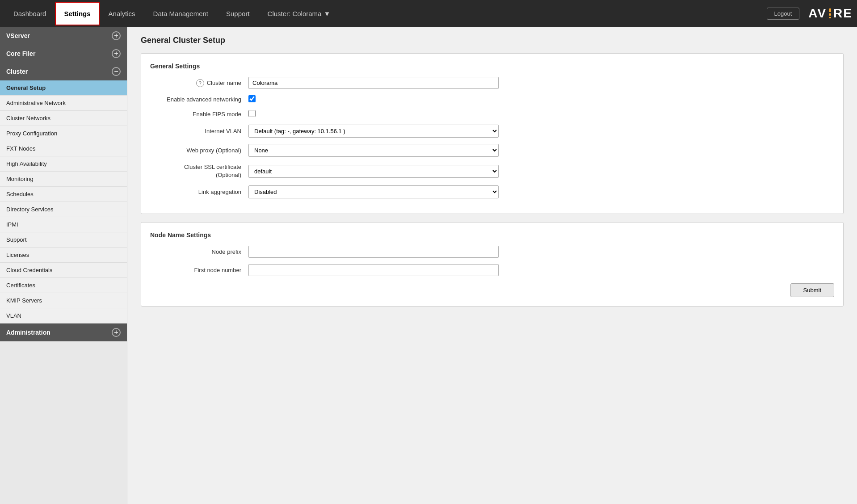 This screenshot has width=857, height=504. What do you see at coordinates (327, 13) in the screenshot?
I see `chevron-down-icon: ▼` at bounding box center [327, 13].